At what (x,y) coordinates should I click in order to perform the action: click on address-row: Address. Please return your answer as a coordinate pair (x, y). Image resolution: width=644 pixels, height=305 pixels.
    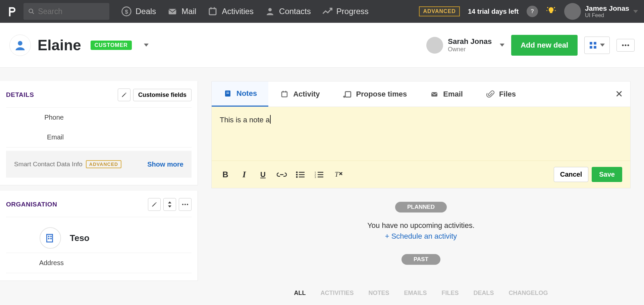
    Looking at the image, I should click on (99, 263).